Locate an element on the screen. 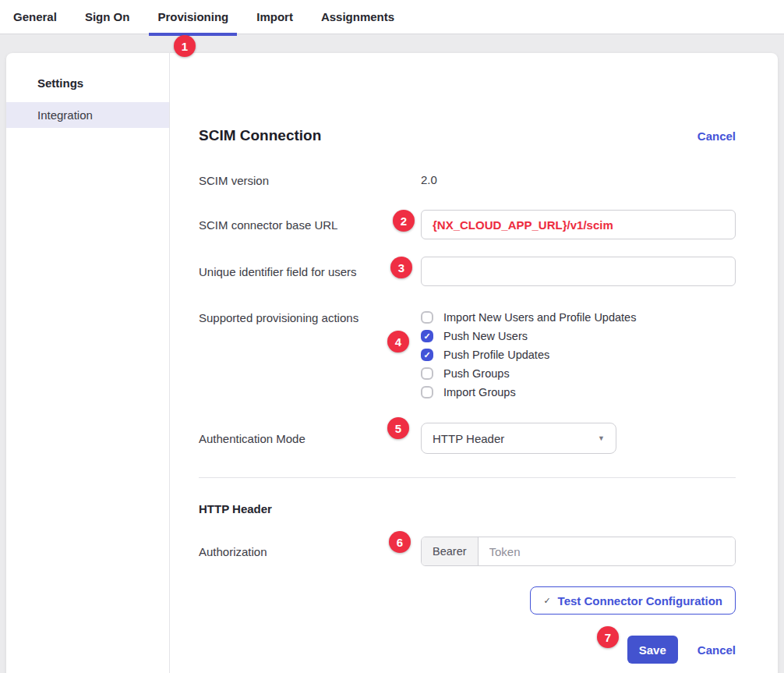  test-connector-row: ✓ Test Connector Configuration is located at coordinates (468, 600).